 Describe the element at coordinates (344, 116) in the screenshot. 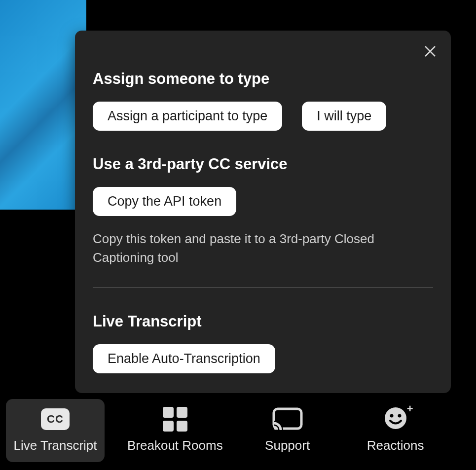

I see `i-will-type-button: I will type` at that location.